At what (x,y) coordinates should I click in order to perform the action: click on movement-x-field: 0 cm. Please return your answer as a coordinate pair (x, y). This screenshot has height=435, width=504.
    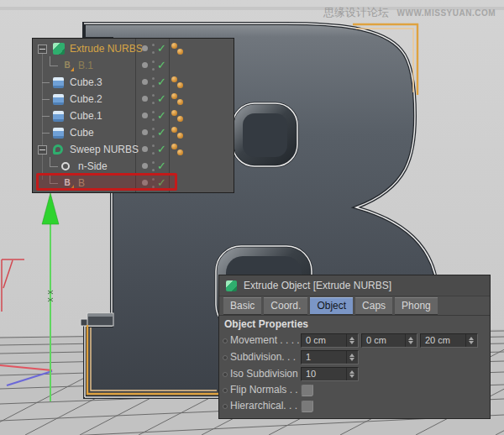
    Looking at the image, I should click on (329, 341).